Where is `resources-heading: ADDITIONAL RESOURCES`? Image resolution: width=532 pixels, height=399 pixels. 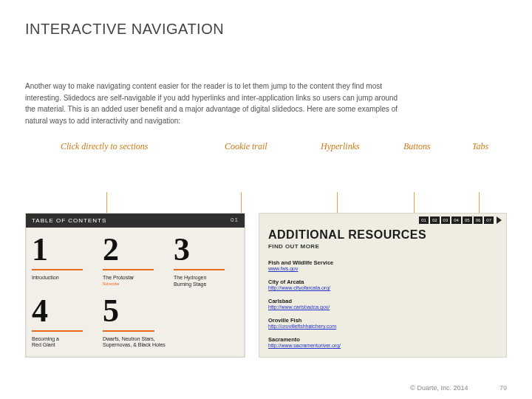 resources-heading: ADDITIONAL RESOURCES is located at coordinates (347, 235).